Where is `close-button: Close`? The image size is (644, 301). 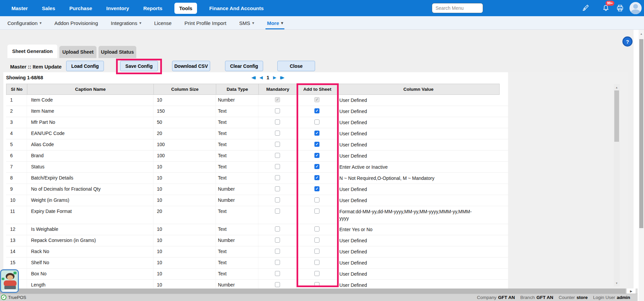
close-button: Close is located at coordinates (296, 66).